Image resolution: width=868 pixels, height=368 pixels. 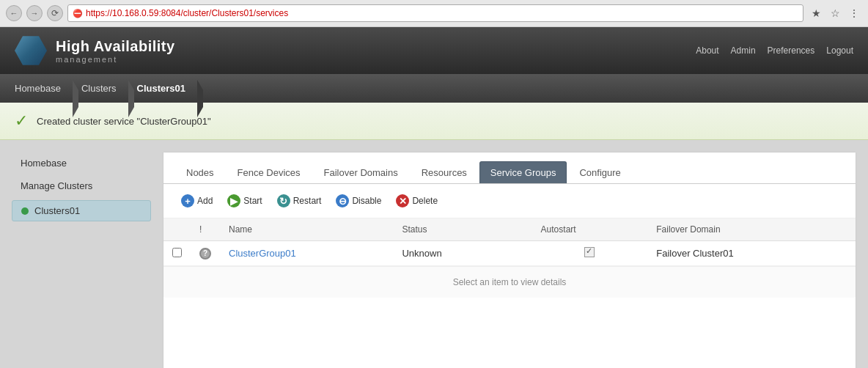 I want to click on row-status-text: Unknown, so click(x=422, y=254).